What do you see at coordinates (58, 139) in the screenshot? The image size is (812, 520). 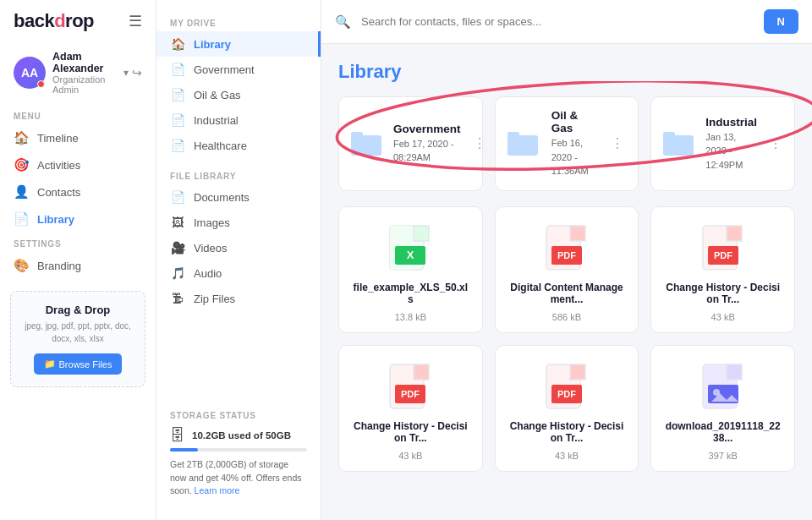 I see `sidebar-item-timeline-label: Timeline` at bounding box center [58, 139].